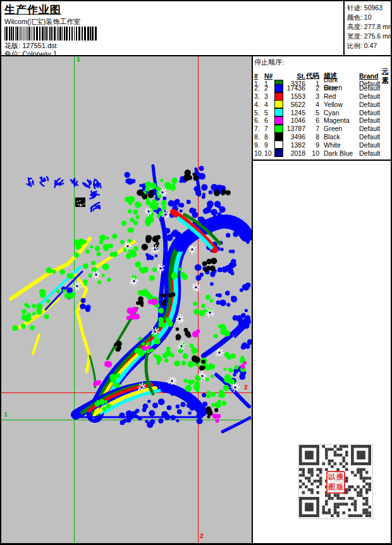 The height and width of the screenshot is (545, 392). Describe the element at coordinates (202, 537) in the screenshot. I see `end-marker-bottom: 2` at that location.